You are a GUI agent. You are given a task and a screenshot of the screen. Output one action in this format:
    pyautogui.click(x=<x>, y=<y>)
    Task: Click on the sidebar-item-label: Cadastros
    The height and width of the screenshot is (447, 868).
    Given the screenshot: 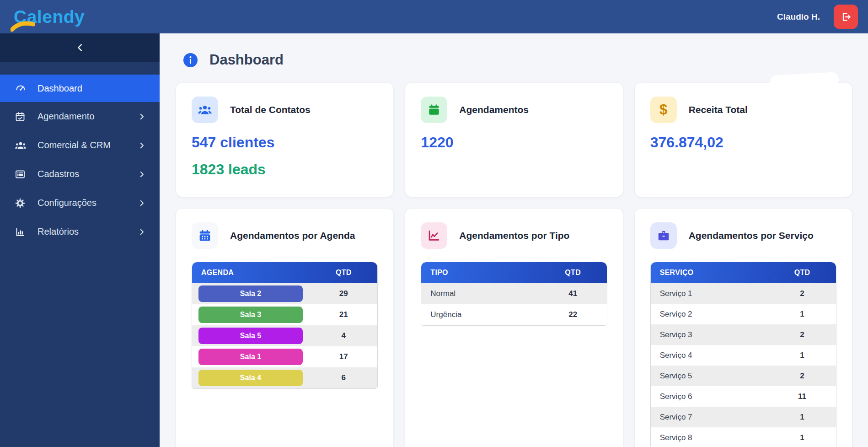 What is the action you would take?
    pyautogui.click(x=59, y=174)
    